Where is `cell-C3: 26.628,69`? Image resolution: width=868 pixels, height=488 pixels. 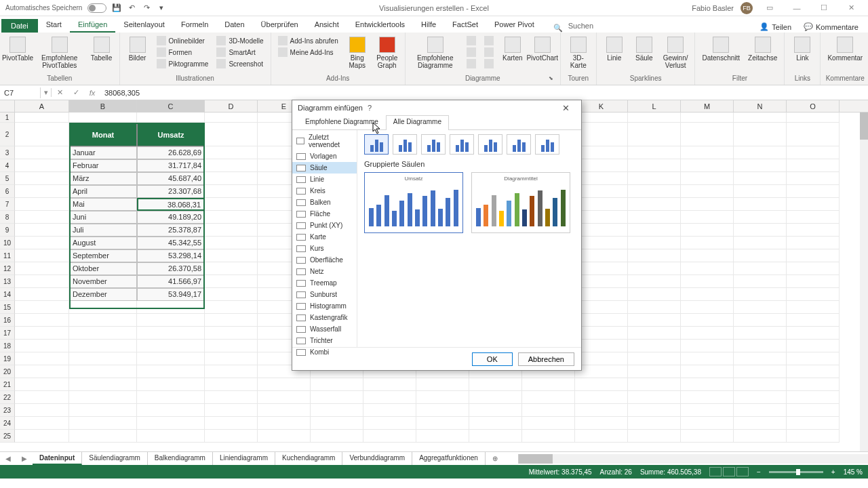 cell-C3: 26.628,69 is located at coordinates (171, 153).